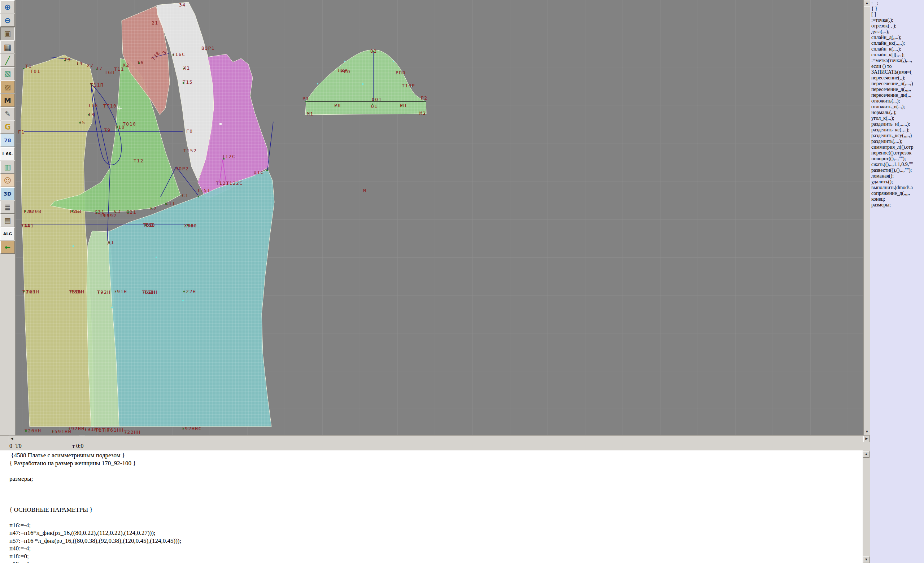  I want to click on code-vscrollbar: ▲ ▼, so click(866, 507).